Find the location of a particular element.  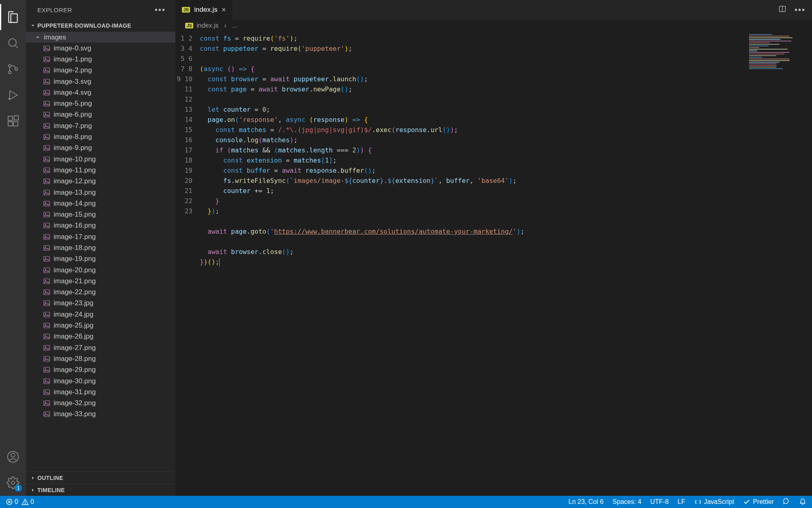

outline-section: OUTLINE is located at coordinates (101, 478).